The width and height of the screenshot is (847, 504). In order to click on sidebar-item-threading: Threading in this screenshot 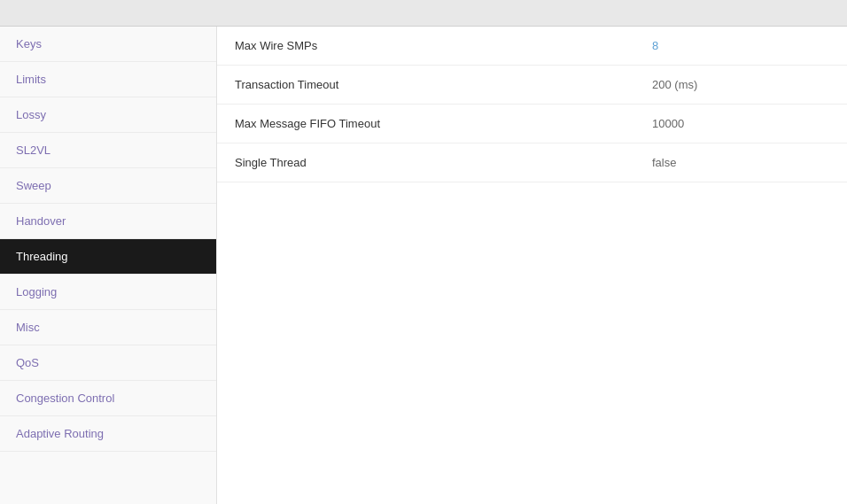, I will do `click(108, 257)`.